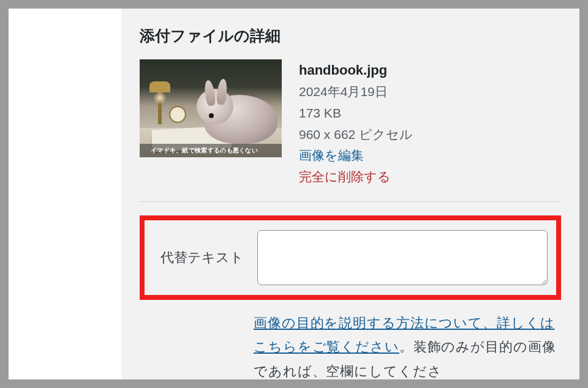  Describe the element at coordinates (407, 348) in the screenshot. I see `alt-text-help: 画像の目的を説明する方法について、詳しくはこちらをご覧ください。装飾のみが目的の…` at that location.